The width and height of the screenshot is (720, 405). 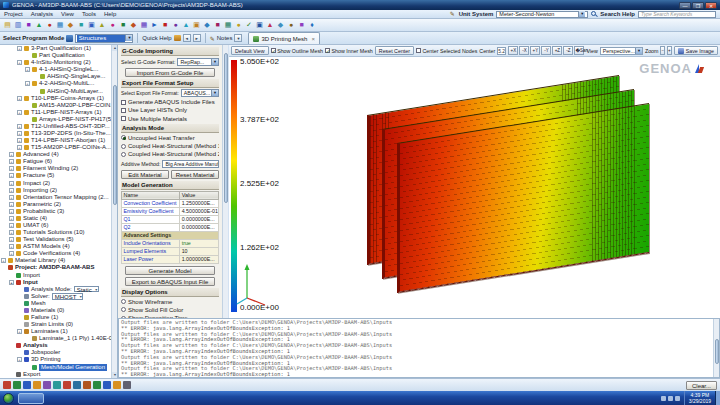 I want to click on import-gcode-button: Import From G-Code File, so click(x=170, y=72).